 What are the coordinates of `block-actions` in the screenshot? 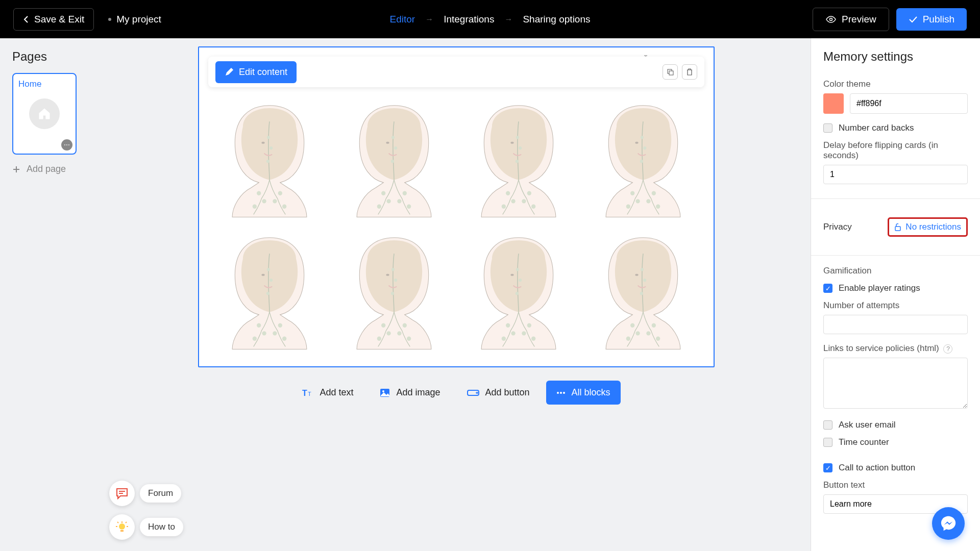 It's located at (680, 72).